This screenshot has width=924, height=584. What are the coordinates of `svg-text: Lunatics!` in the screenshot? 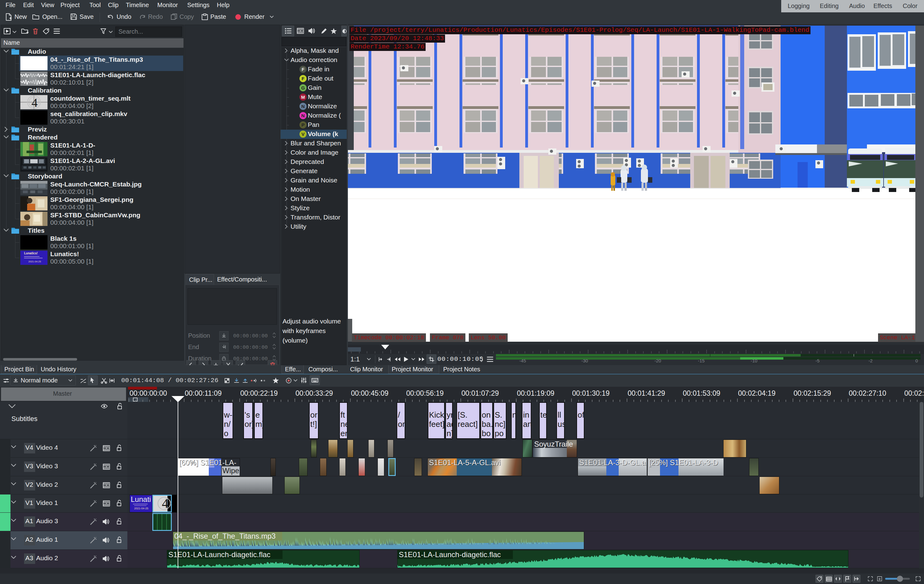 It's located at (31, 253).